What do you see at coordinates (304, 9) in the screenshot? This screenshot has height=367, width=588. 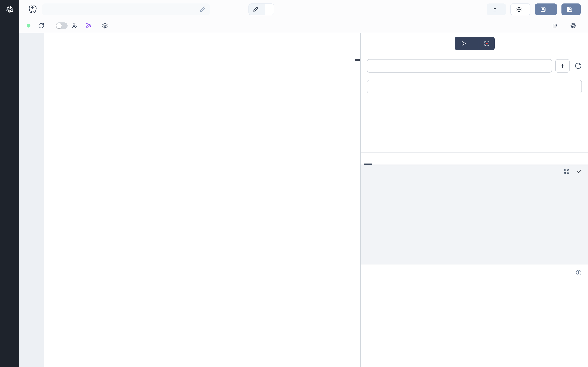 I see `top-bar` at bounding box center [304, 9].